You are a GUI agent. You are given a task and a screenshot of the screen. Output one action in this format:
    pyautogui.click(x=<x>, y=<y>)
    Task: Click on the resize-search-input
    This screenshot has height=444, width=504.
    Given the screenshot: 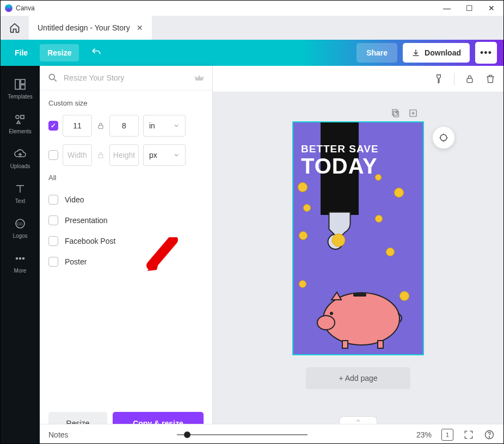 What is the action you would take?
    pyautogui.click(x=126, y=78)
    